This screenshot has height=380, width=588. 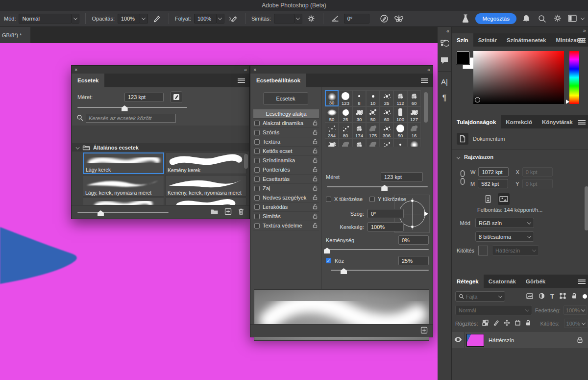 What do you see at coordinates (520, 340) in the screenshot?
I see `layer-row: Háttérszín` at bounding box center [520, 340].